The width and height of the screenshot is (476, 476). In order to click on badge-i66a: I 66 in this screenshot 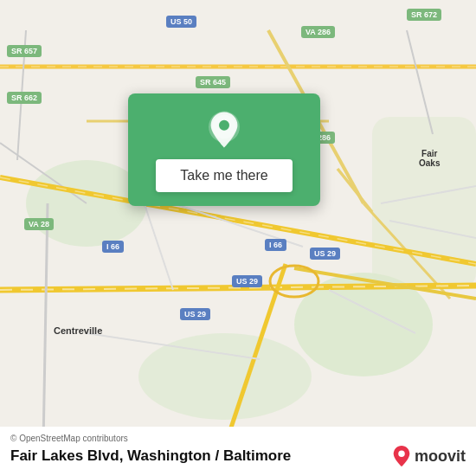, I will do `click(113, 247)`.